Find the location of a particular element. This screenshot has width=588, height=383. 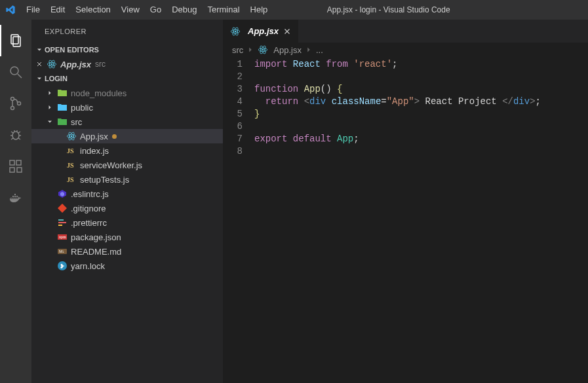

line-number: 1 is located at coordinates (233, 64).